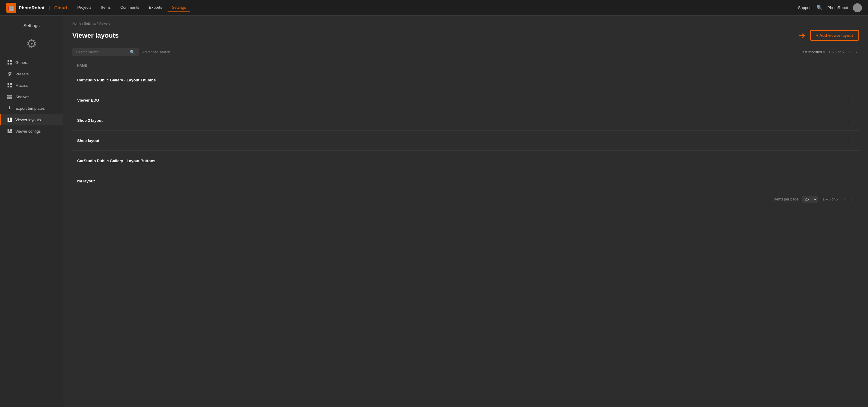 The height and width of the screenshot is (407, 868). Describe the element at coordinates (77, 24) in the screenshot. I see `breadcrumb-home: Home` at that location.